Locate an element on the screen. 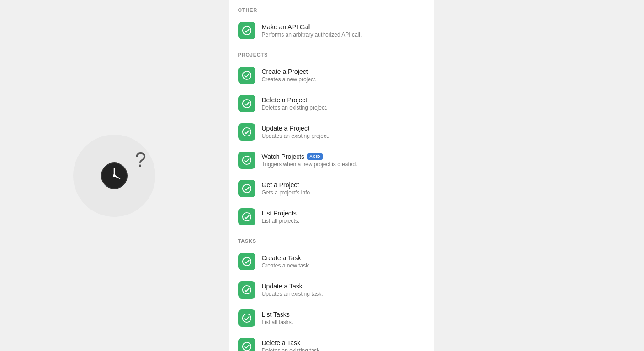 Image resolution: width=644 pixels, height=351 pixels. item-desc-update-project: Updates an existing project. is located at coordinates (296, 136).